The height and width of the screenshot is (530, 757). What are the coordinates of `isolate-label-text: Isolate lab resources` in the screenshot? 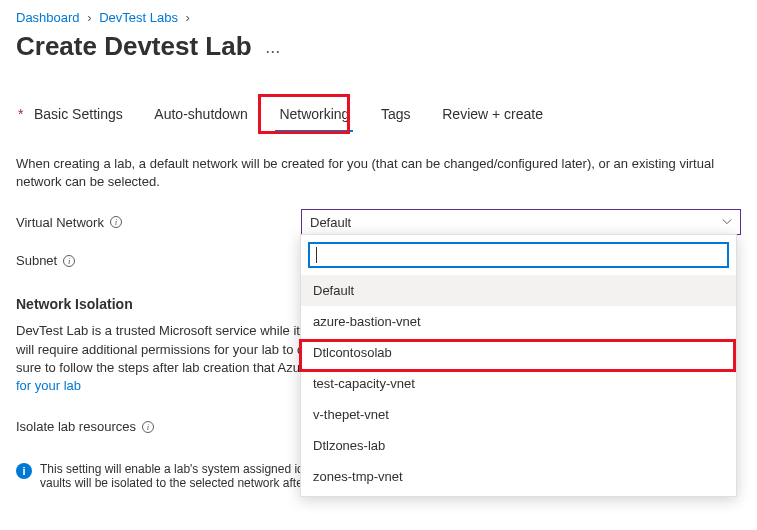 It's located at (76, 426).